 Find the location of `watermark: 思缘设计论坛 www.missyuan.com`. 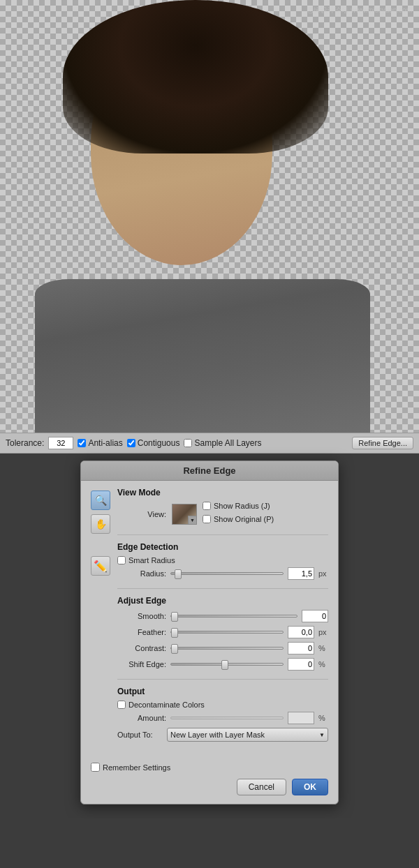

watermark: 思缘设计论坛 www.missyuan.com is located at coordinates (359, 10).